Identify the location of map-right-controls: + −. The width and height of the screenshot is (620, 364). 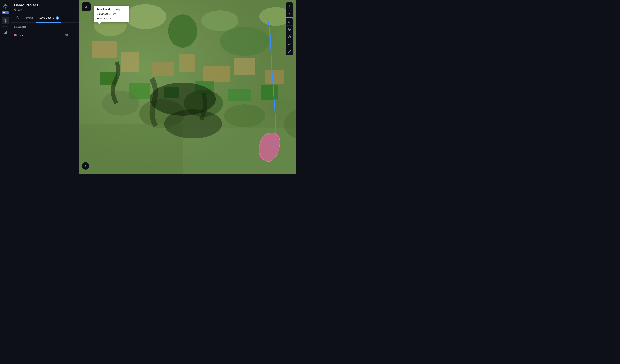
(289, 29).